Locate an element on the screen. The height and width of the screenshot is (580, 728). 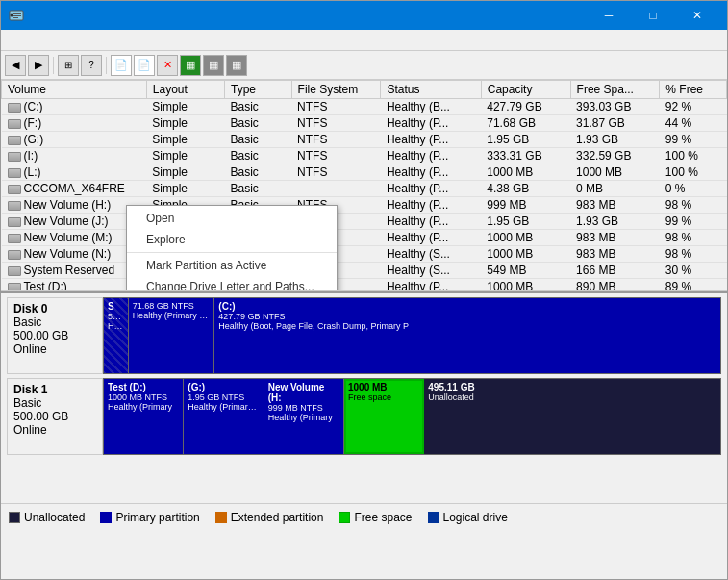
table-row: System Reserved Simple Basic NTFS Health… is located at coordinates (364, 271).